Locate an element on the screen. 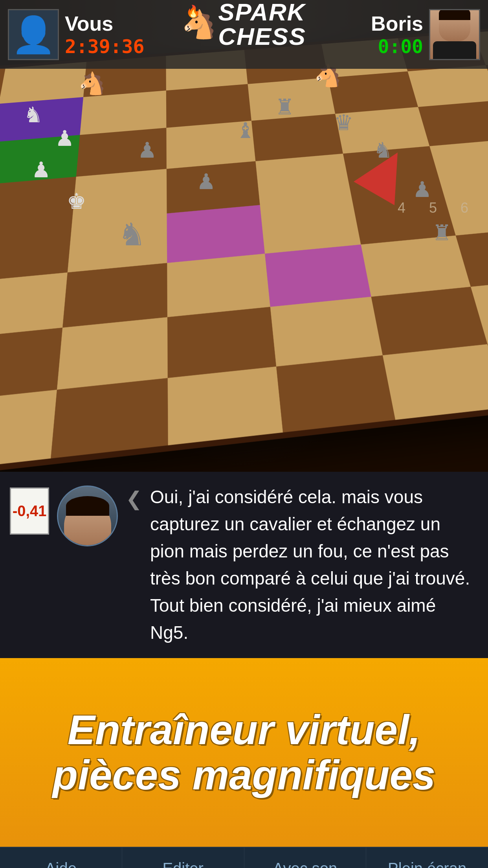 Image resolution: width=488 pixels, height=868 pixels. logo-chess: CHESS is located at coordinates (262, 37).